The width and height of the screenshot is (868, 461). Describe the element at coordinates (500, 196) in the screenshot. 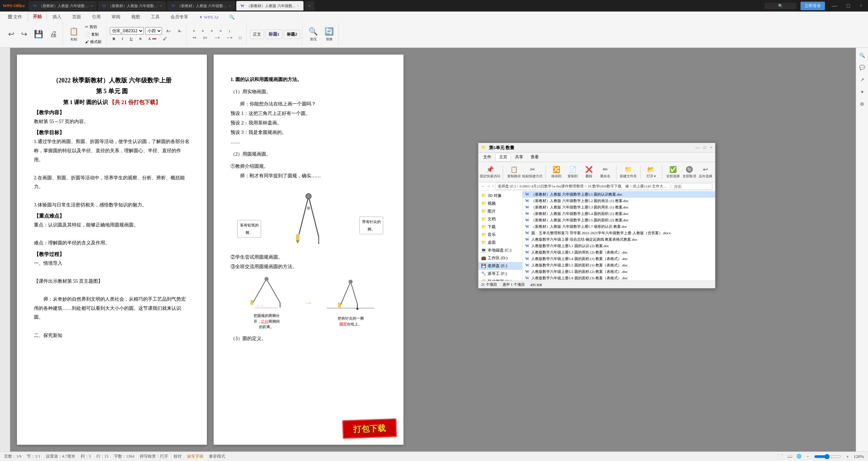

I see `fm-sidebar-3d: 📁 3D 对象` at that location.